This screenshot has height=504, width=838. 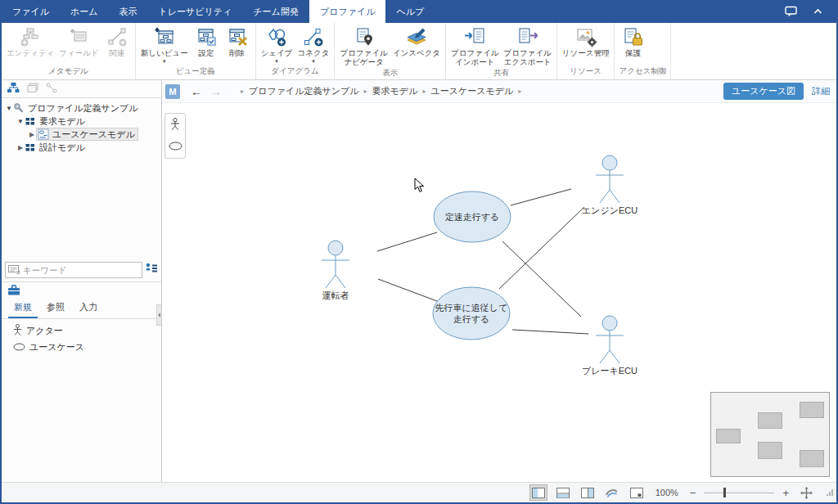 What do you see at coordinates (175, 126) in the screenshot?
I see `palette-actor-icon` at bounding box center [175, 126].